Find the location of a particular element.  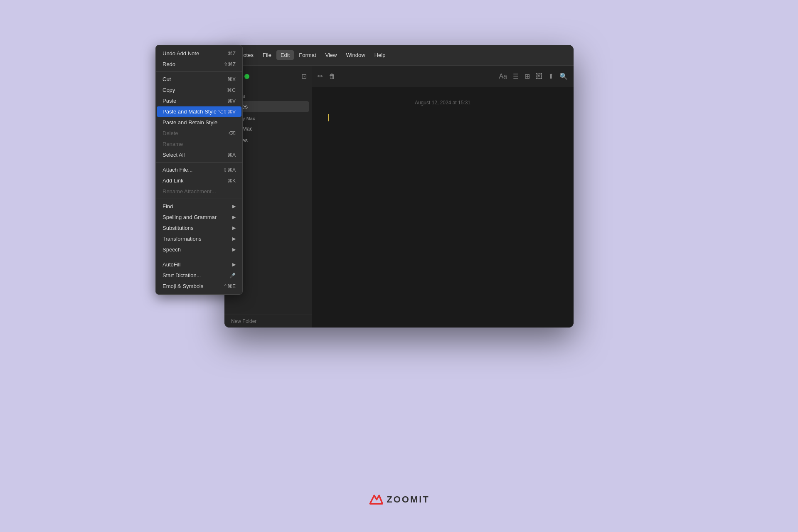

checklist-icon: ☰ is located at coordinates (516, 76).